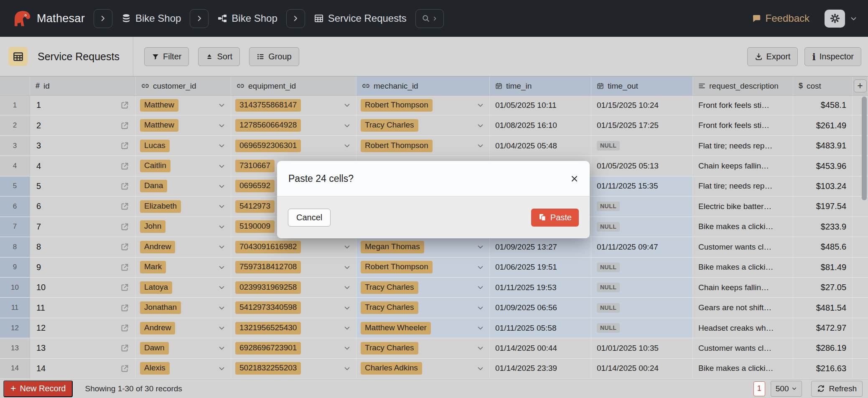 This screenshot has height=398, width=868. What do you see at coordinates (15, 166) in the screenshot?
I see `row-number-cell: 4` at bounding box center [15, 166].